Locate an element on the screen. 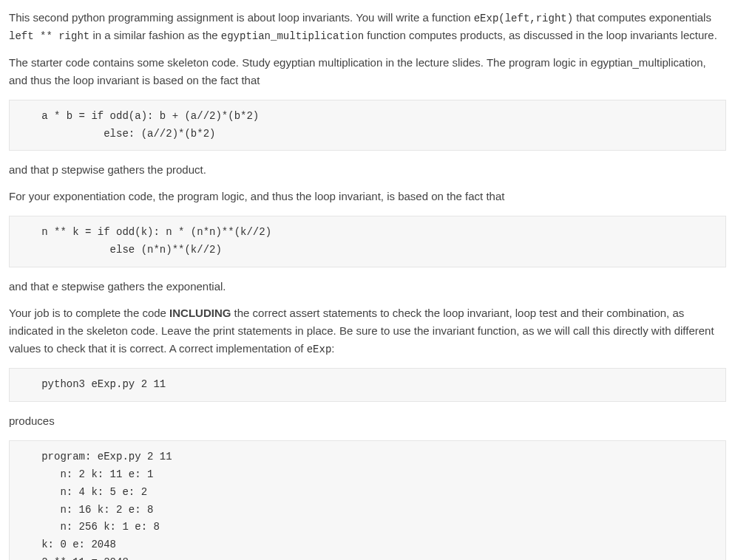  paragraph-intro: This second python programming assignmen… is located at coordinates (368, 27).